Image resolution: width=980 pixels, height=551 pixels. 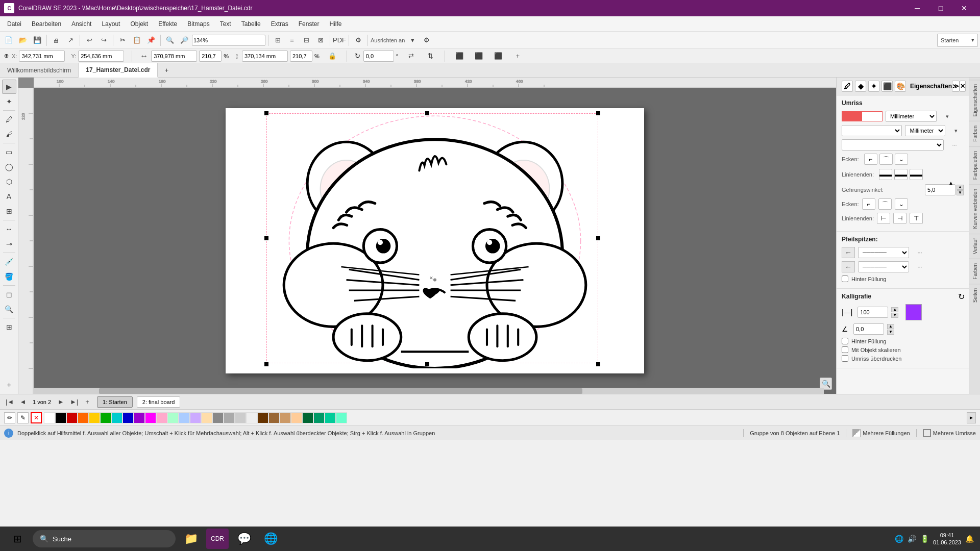 I want to click on open-button: 📂, so click(x=23, y=40).